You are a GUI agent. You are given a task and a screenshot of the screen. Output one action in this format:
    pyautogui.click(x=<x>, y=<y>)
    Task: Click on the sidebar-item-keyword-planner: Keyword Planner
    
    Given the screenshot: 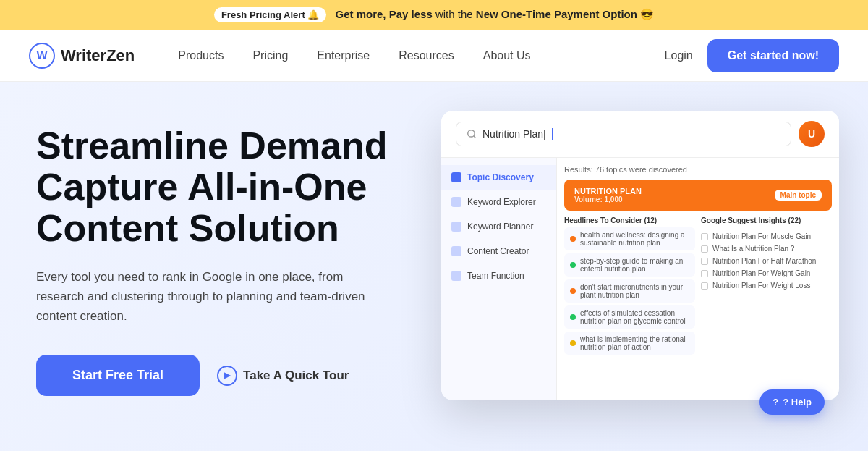 What is the action you would take?
    pyautogui.click(x=499, y=227)
    